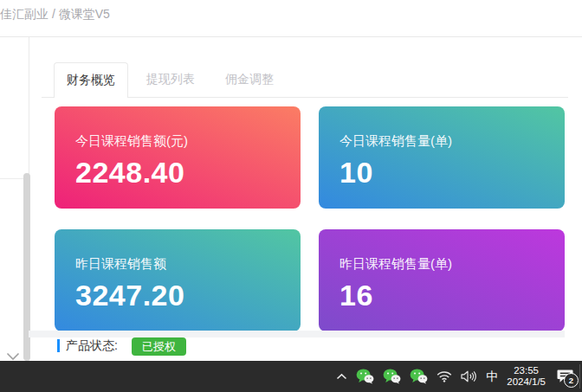 The image size is (582, 392). Describe the element at coordinates (291, 36) in the screenshot. I see `header-divider` at that location.